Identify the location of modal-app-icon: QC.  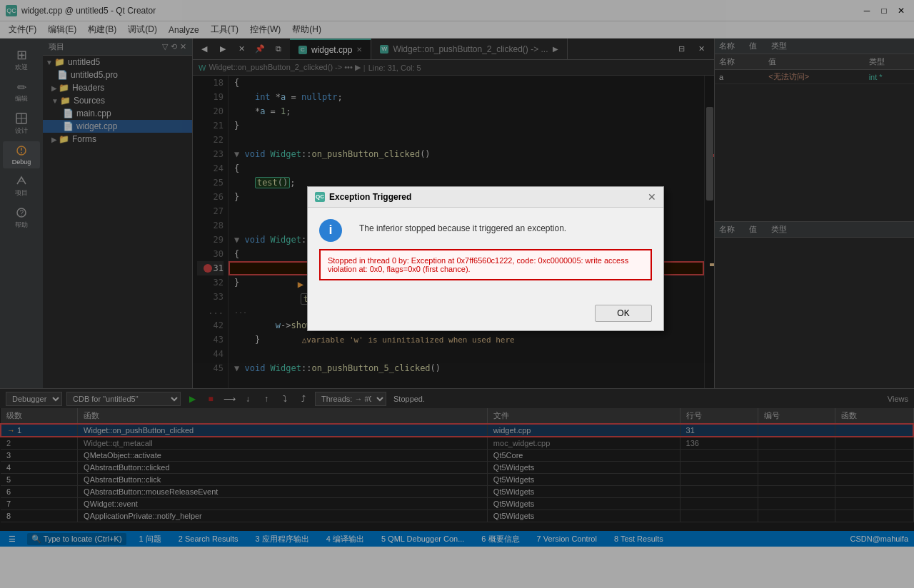
(320, 197).